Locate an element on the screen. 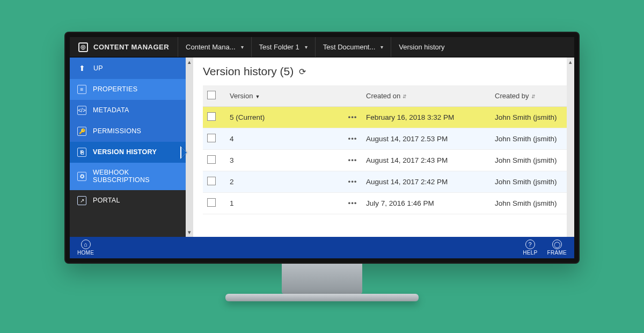 The width and height of the screenshot is (644, 333). app-brand-label: CONTENT MANAGER is located at coordinates (131, 47).